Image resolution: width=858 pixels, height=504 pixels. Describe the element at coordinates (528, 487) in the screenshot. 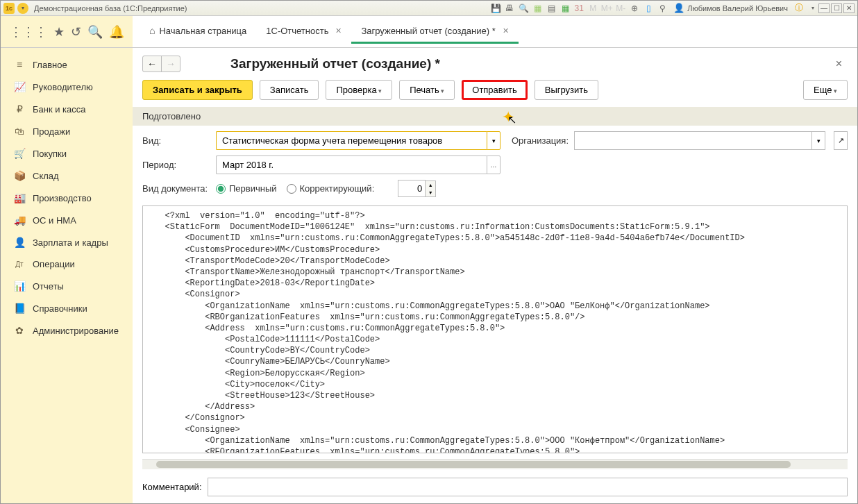

I see `comment-input` at that location.